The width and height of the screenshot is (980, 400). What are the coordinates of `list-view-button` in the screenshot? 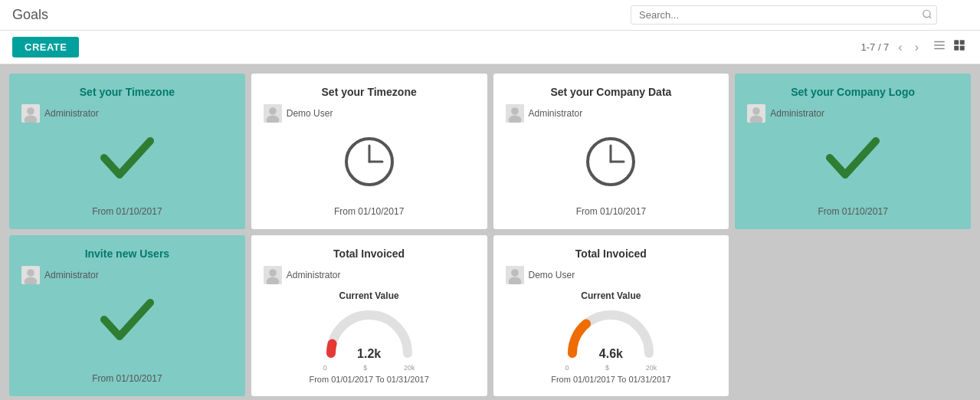 It's located at (939, 48).